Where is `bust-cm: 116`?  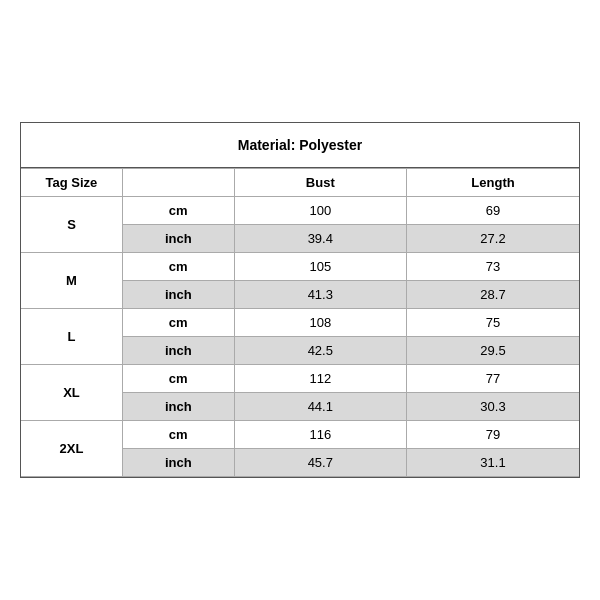 bust-cm: 116 is located at coordinates (320, 435).